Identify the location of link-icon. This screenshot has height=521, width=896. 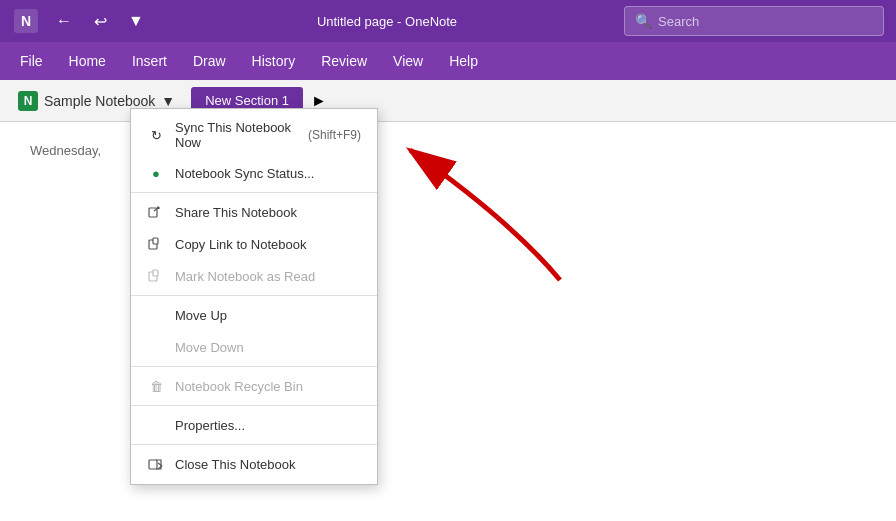
(156, 244).